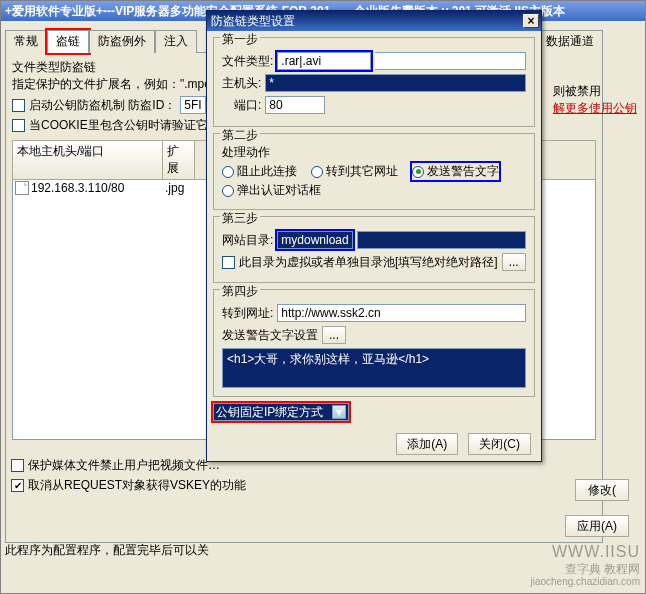 The width and height of the screenshot is (646, 594). What do you see at coordinates (602, 490) in the screenshot?
I see `modify-button: 修改(` at bounding box center [602, 490].